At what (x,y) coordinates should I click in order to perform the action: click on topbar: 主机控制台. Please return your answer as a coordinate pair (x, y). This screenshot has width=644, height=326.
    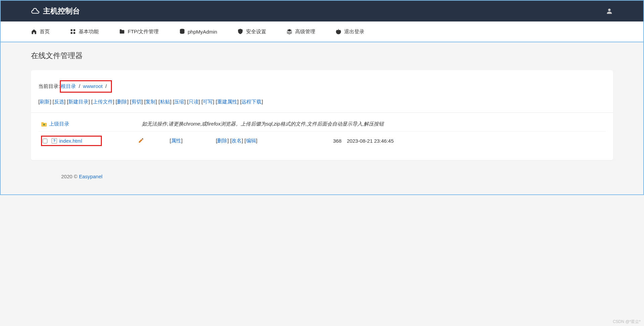
    Looking at the image, I should click on (322, 11).